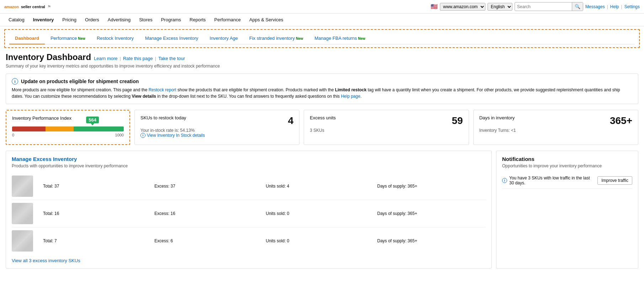  Describe the element at coordinates (322, 93) in the screenshot. I see `info-banner-text: More products are now eligible for shipm…` at that location.